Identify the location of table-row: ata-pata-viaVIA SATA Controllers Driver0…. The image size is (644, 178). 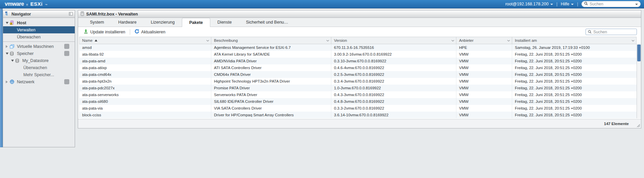
(358, 108).